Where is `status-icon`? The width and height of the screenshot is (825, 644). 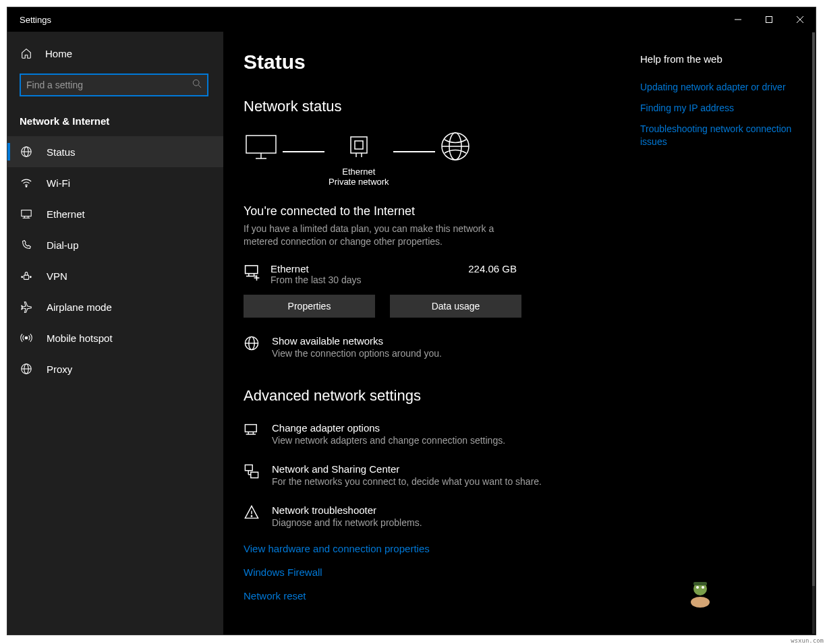
status-icon is located at coordinates (26, 152).